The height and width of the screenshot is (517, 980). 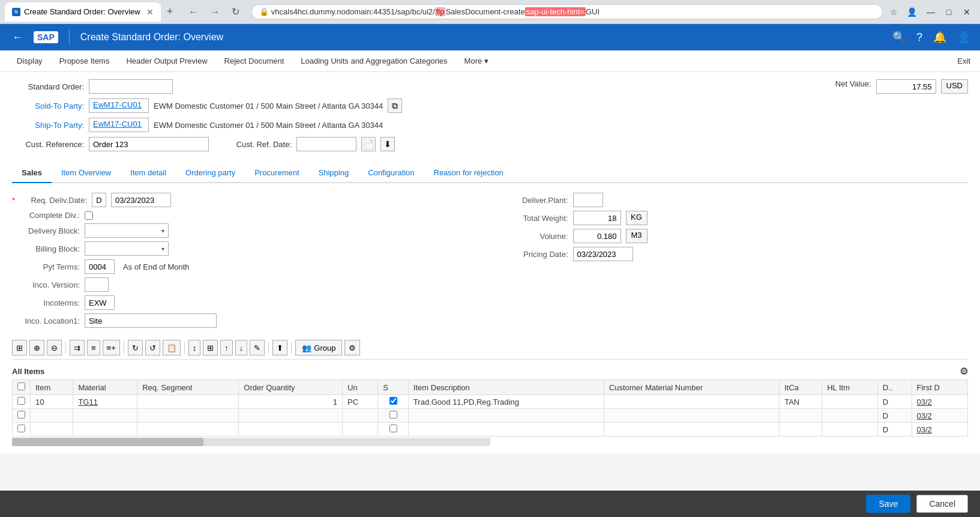 What do you see at coordinates (388, 144) in the screenshot?
I see `download-button: ⬇` at bounding box center [388, 144].